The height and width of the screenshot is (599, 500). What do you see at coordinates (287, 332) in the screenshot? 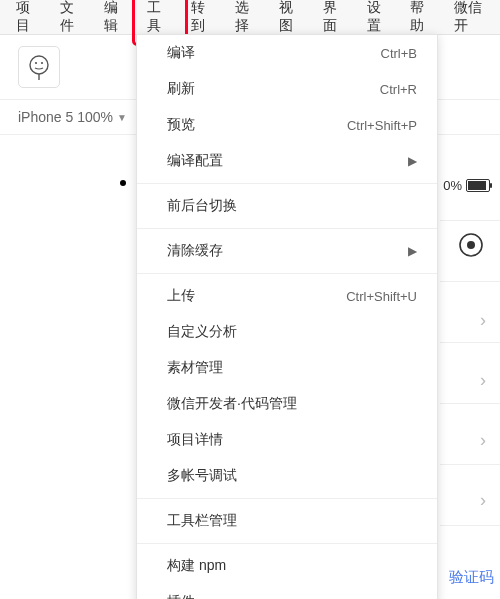
I see `menu-entry: 自定义分析` at bounding box center [287, 332].